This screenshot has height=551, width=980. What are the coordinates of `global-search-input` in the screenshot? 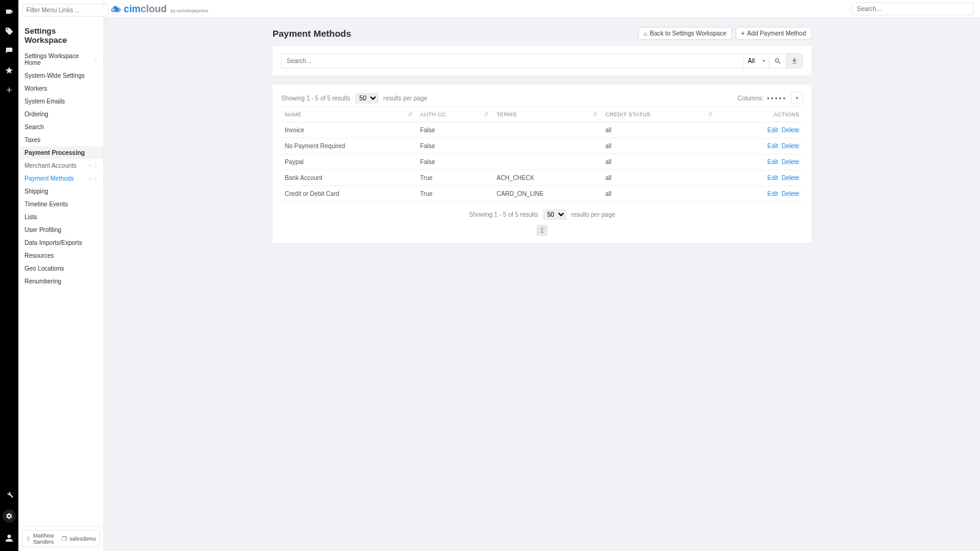 It's located at (913, 9).